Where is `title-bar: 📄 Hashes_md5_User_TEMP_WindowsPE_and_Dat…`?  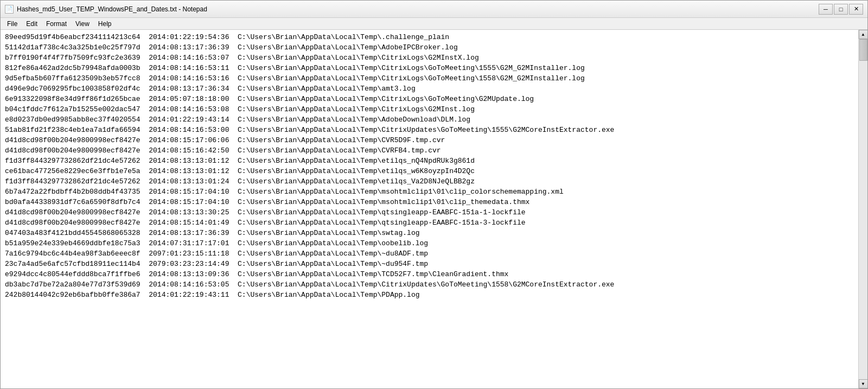 title-bar: 📄 Hashes_md5_User_TEMP_WindowsPE_and_Dat… is located at coordinates (434, 9).